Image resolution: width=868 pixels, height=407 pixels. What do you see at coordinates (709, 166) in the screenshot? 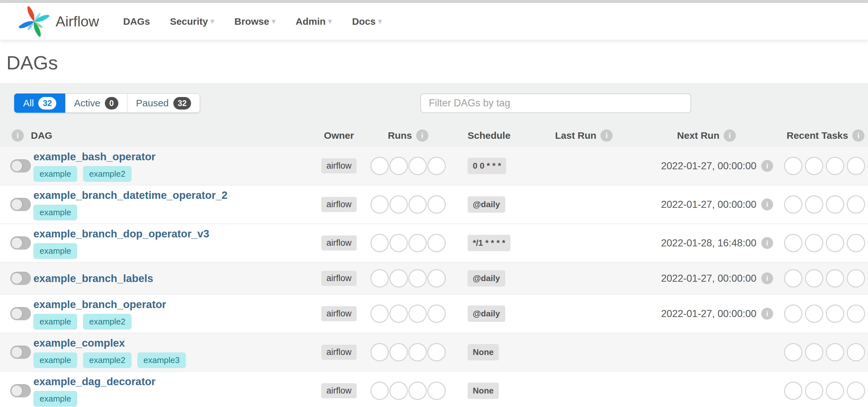
I see `next-run-value: 2022-01-27, 00:00:00` at bounding box center [709, 166].